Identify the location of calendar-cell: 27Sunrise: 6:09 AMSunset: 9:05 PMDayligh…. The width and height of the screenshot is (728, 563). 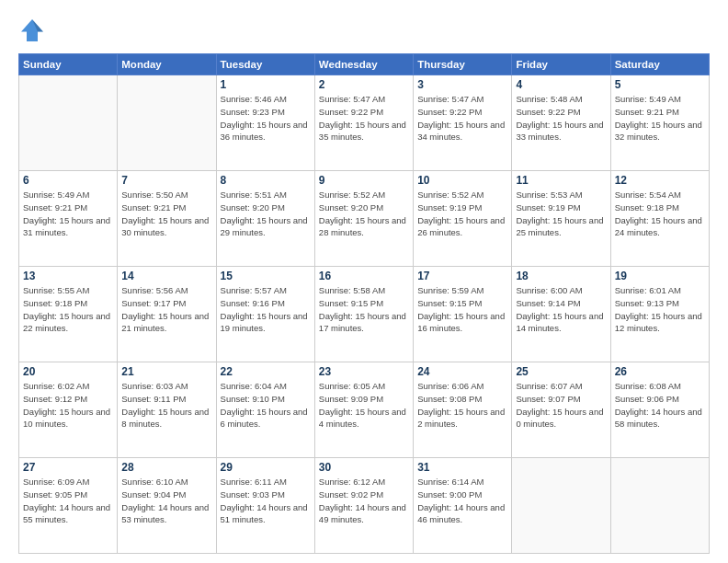
(68, 506).